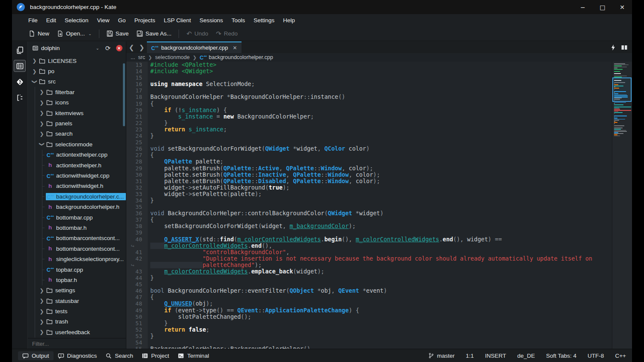 This screenshot has width=644, height=362. Describe the element at coordinates (77, 291) in the screenshot. I see `tree-item-settings: ❯settings` at that location.